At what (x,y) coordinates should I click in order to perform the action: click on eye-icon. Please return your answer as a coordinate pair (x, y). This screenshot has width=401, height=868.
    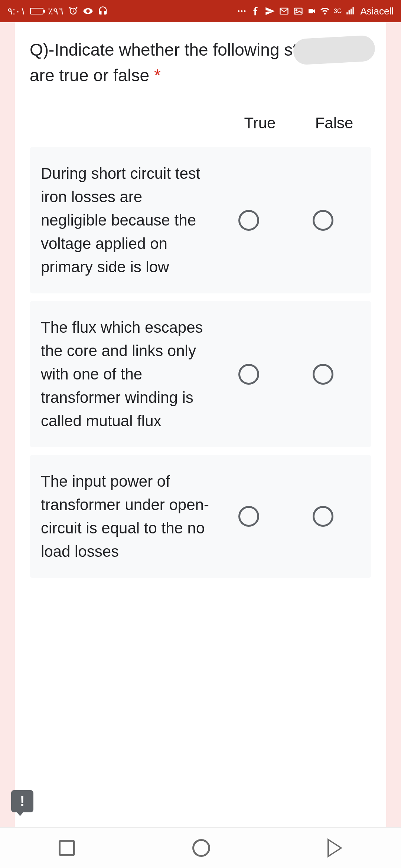
    Looking at the image, I should click on (88, 11).